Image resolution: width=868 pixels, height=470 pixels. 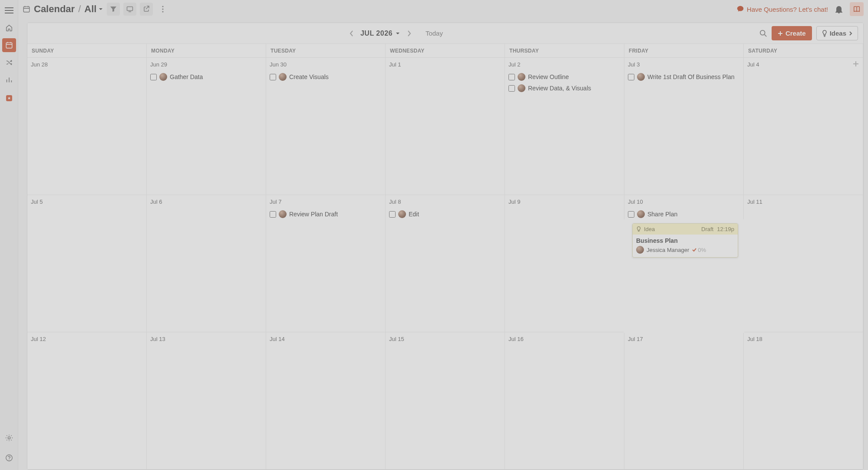 I want to click on cell-date: Jul 3, so click(x=684, y=64).